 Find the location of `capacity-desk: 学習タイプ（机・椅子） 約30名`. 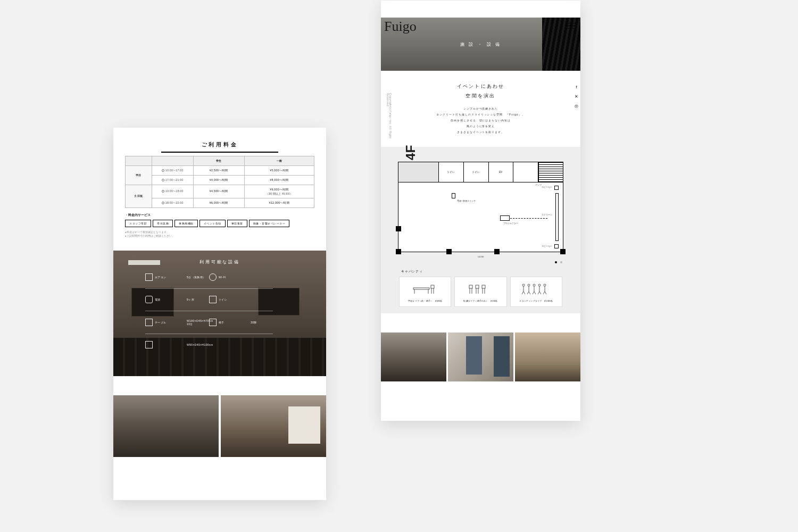

capacity-desk: 学習タイプ（机・椅子） 約30名 is located at coordinates (425, 292).